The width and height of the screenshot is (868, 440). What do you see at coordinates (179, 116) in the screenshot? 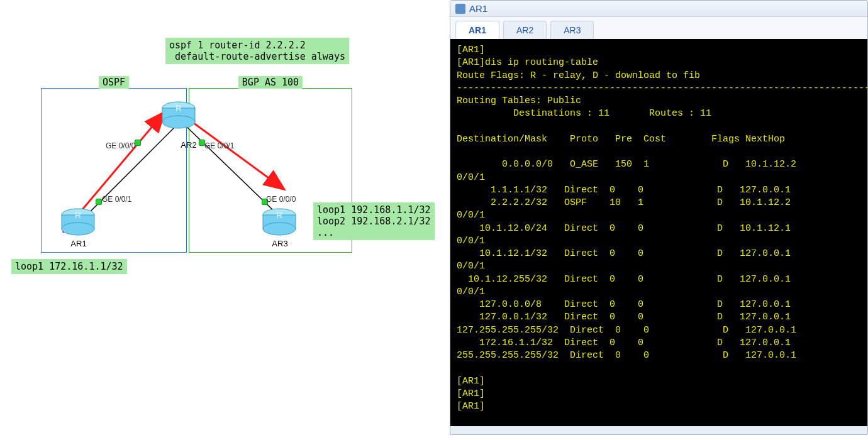
I see `router-ar2-icon: R` at bounding box center [179, 116].